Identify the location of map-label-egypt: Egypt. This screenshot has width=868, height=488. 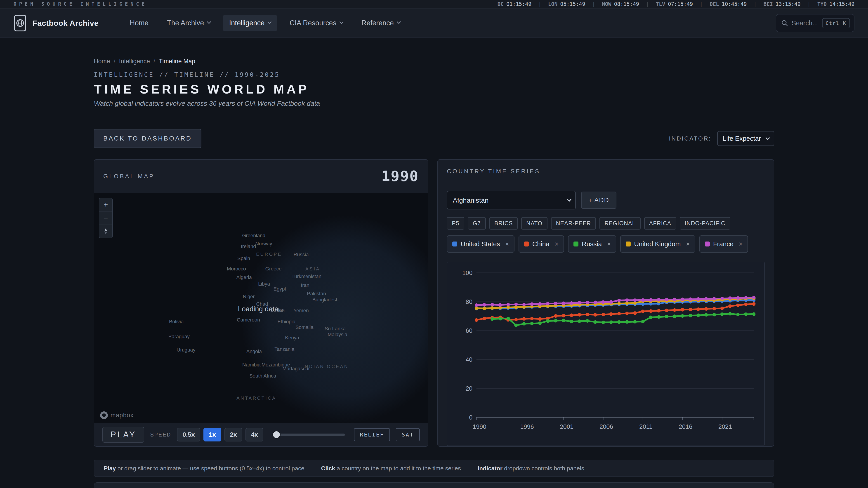
(280, 289).